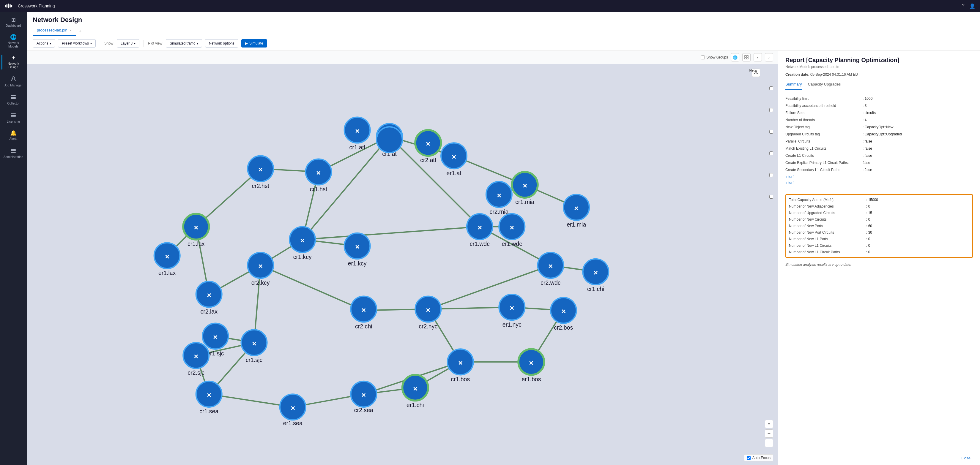  Describe the element at coordinates (80, 31) in the screenshot. I see `tab-add-button: +` at that location.